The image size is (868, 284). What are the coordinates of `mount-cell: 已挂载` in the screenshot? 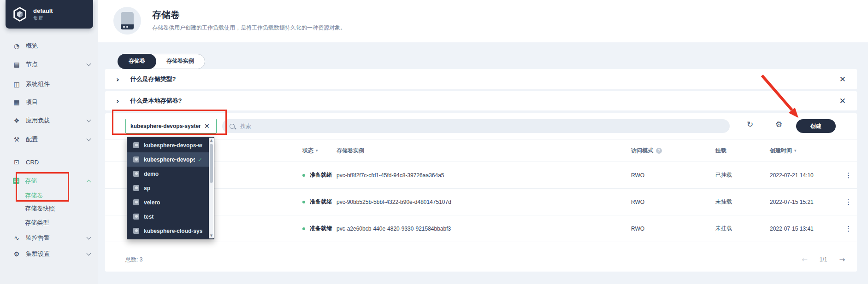 It's located at (743, 175).